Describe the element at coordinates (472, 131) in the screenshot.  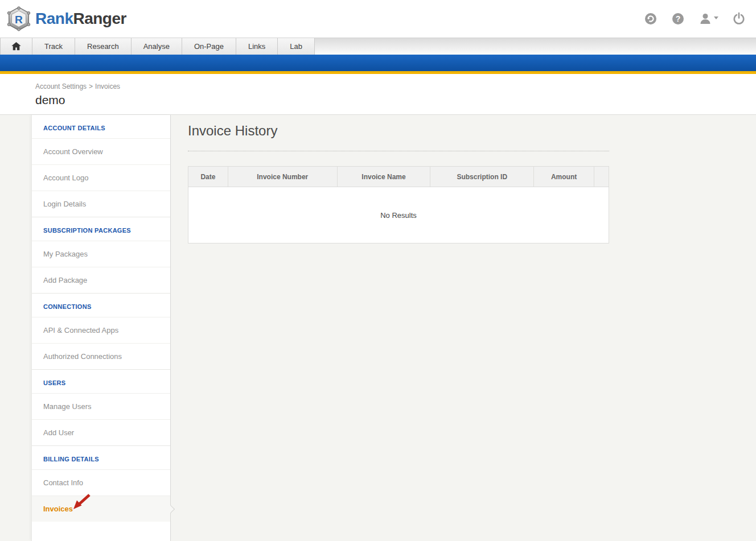
I see `panel-title: Invoice History` at that location.